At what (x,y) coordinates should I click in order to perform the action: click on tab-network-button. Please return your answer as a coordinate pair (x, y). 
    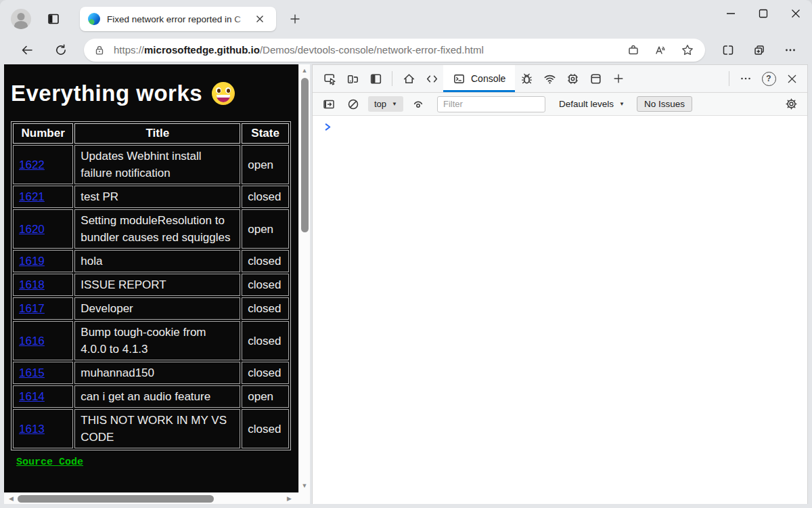
    Looking at the image, I should click on (549, 79).